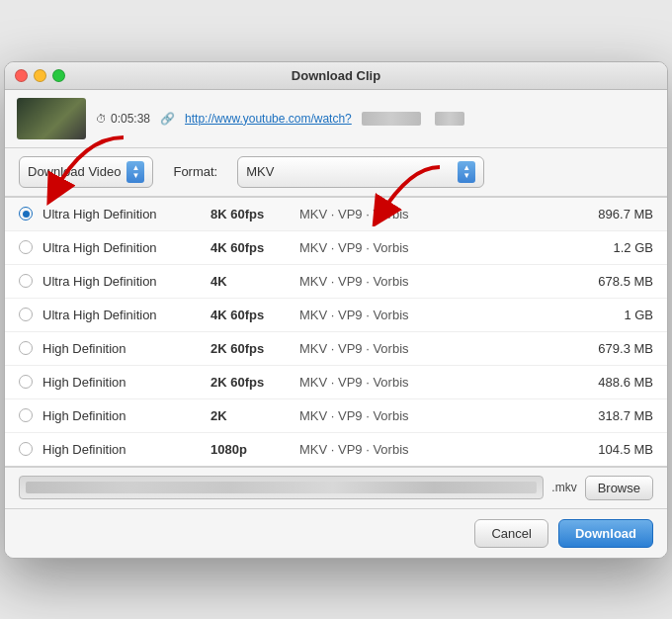 The image size is (672, 619). What do you see at coordinates (336, 488) in the screenshot?
I see `filepath-row: .mkv Browse` at bounding box center [336, 488].